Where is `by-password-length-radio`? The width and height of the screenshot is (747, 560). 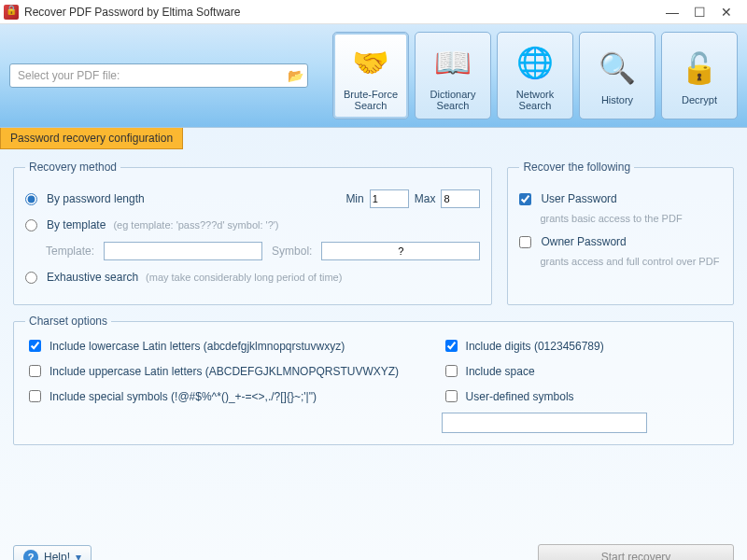 by-password-length-radio is located at coordinates (32, 200).